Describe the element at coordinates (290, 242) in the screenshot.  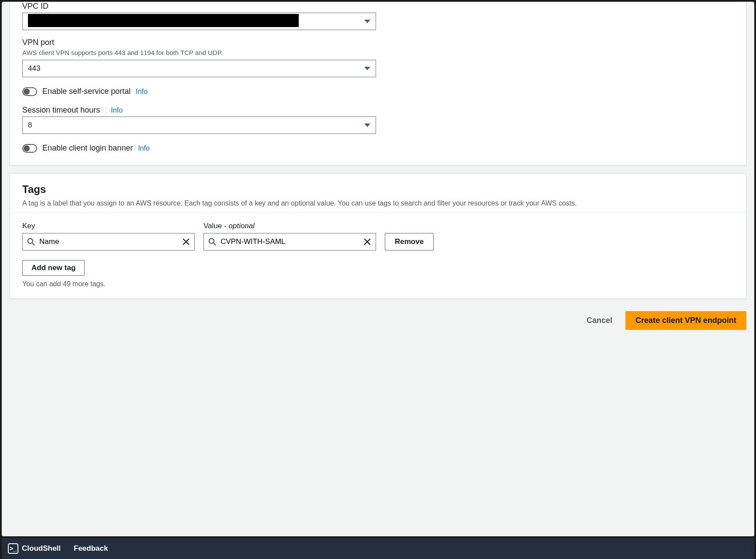
I see `tag-value-input` at that location.